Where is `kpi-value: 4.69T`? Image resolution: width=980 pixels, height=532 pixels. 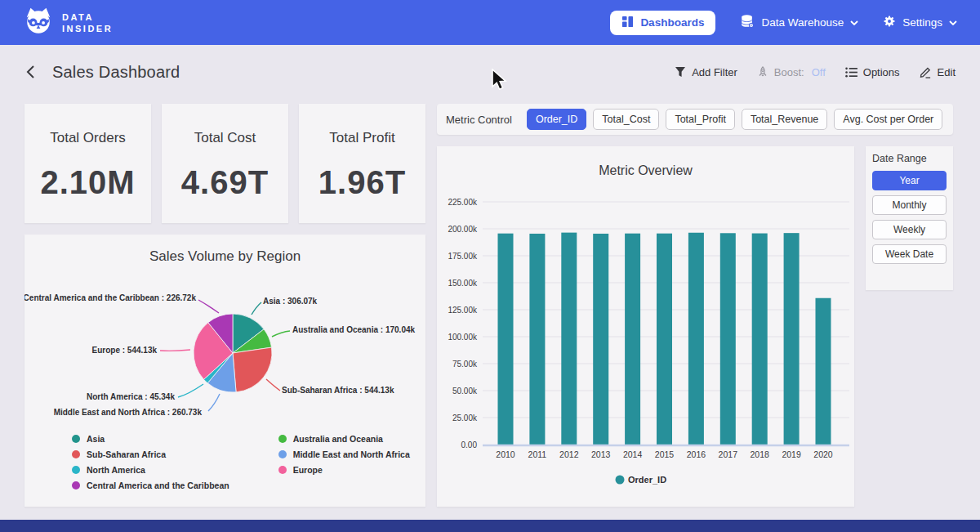 kpi-value: 4.69T is located at coordinates (225, 183).